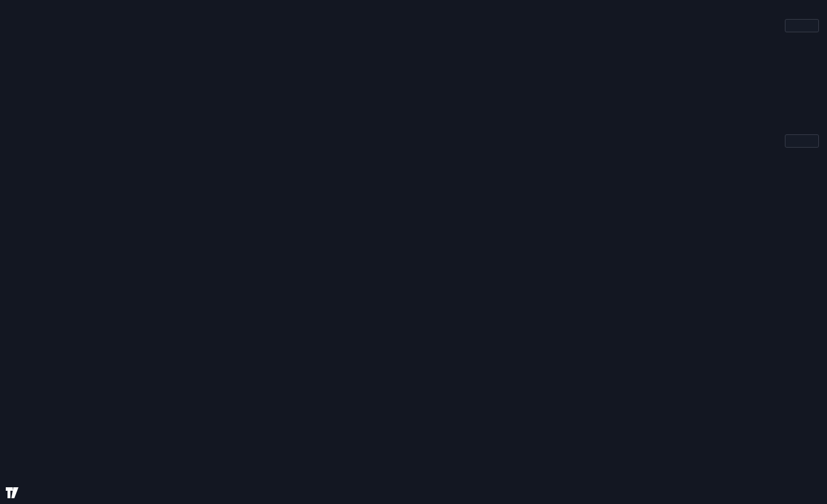 The height and width of the screenshot is (504, 827). Describe the element at coordinates (802, 141) in the screenshot. I see `currency-button-main` at that location.